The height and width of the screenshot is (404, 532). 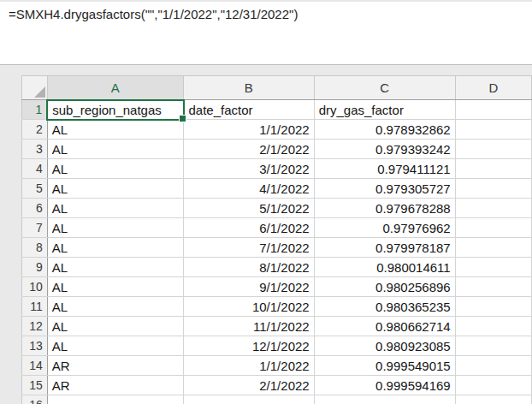 I want to click on sheet-row-13: 13AL12/1/20220.980923085, so click(x=277, y=346).